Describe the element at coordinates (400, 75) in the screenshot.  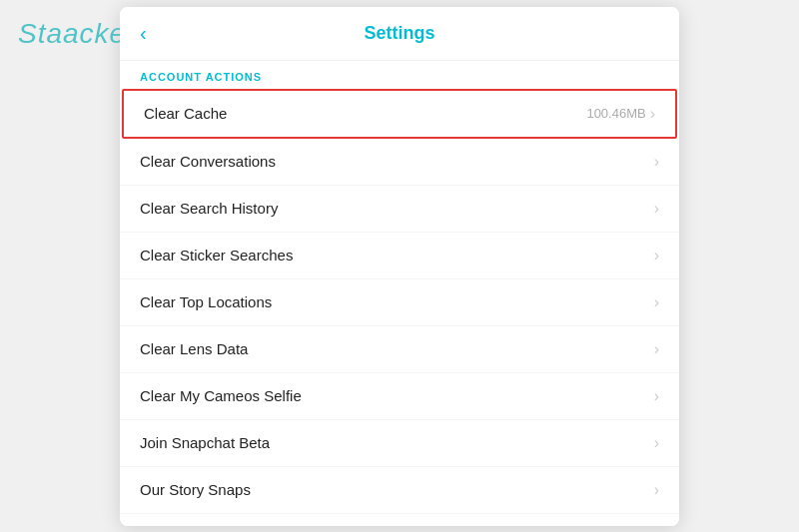
I see `section-label: ACCOUNT ACTIONS` at that location.